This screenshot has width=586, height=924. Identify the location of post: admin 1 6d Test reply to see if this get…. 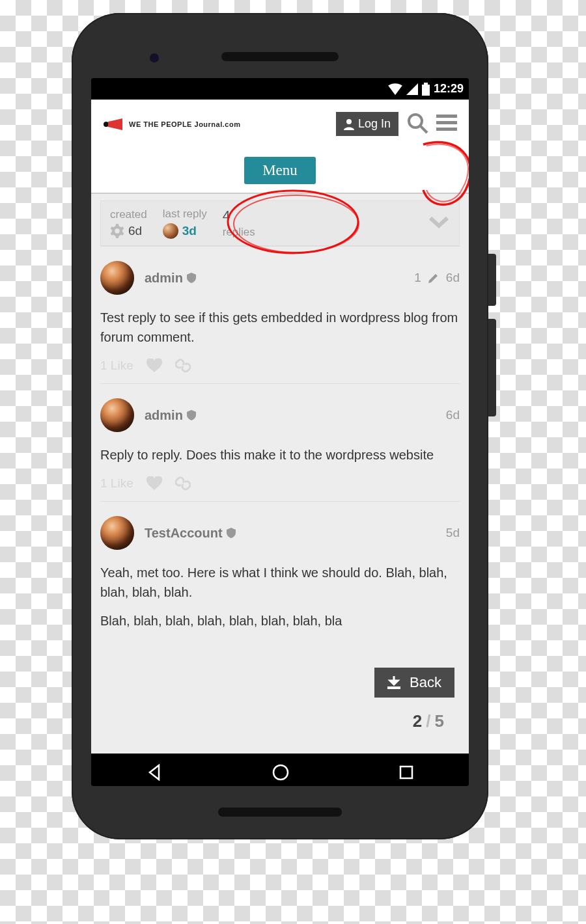
(280, 315).